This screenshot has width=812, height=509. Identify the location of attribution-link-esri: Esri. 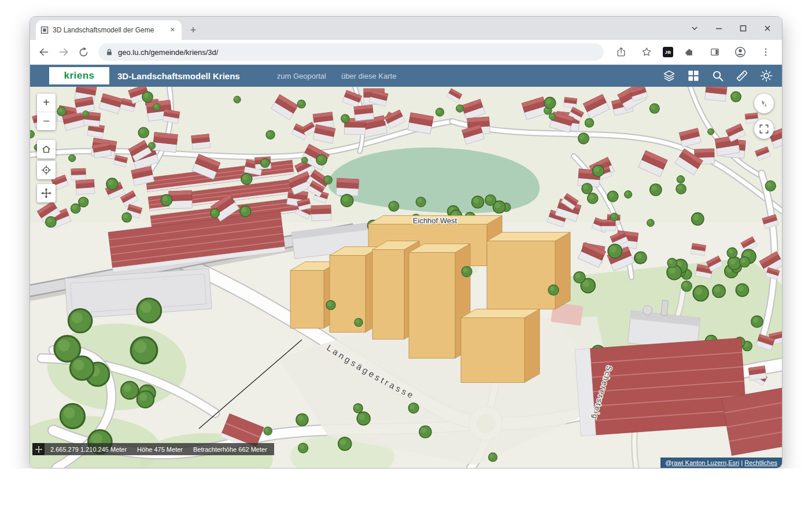
(733, 463).